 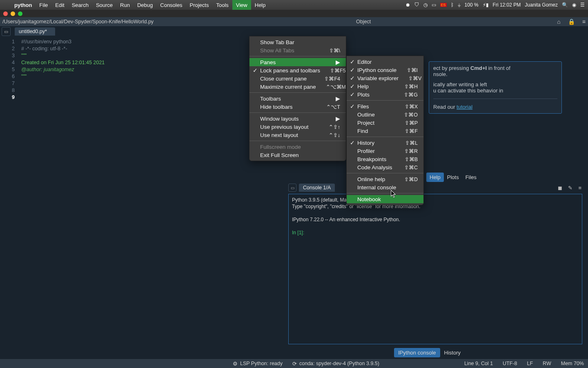 I want to click on lock-icon: 🔒, so click(x=572, y=22).